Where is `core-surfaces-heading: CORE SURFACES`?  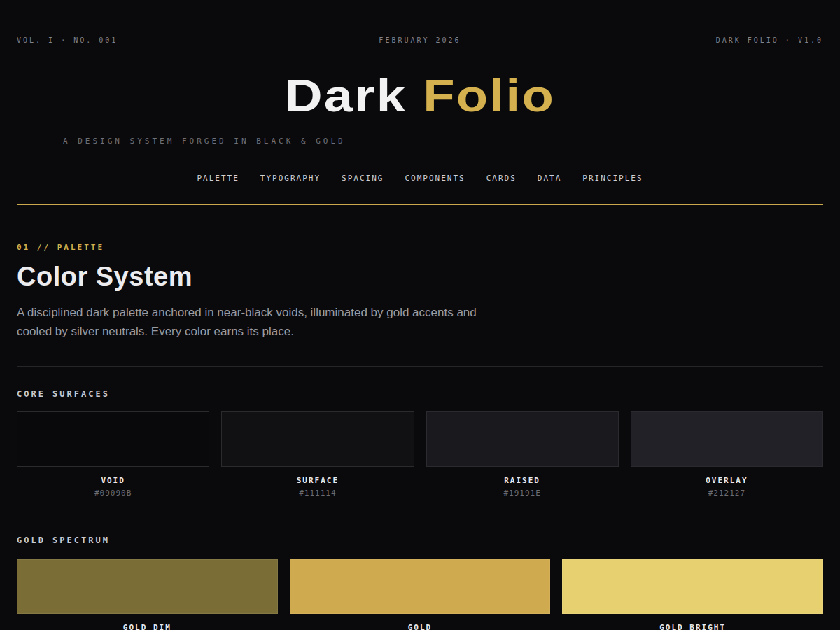
core-surfaces-heading: CORE SURFACES is located at coordinates (420, 394).